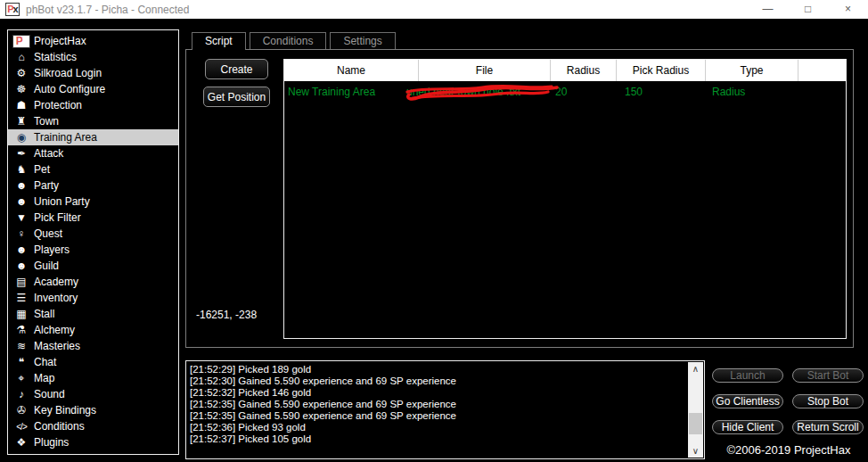  I want to click on scroll-up-icon: ∧, so click(695, 369).